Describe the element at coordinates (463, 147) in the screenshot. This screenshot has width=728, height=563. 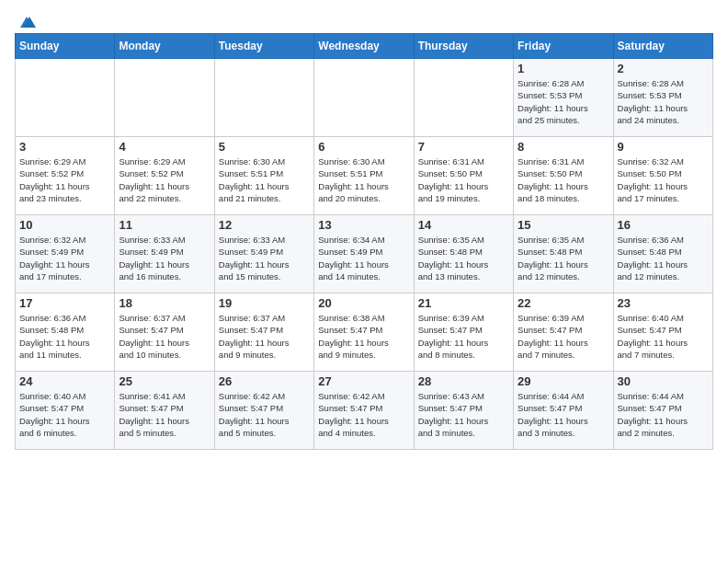
I see `day-number: 7` at that location.